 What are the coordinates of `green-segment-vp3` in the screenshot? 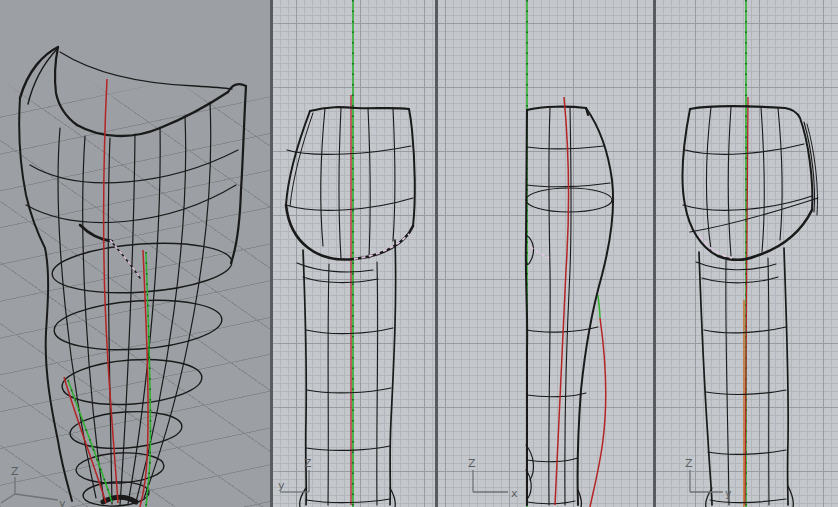 It's located at (599, 306).